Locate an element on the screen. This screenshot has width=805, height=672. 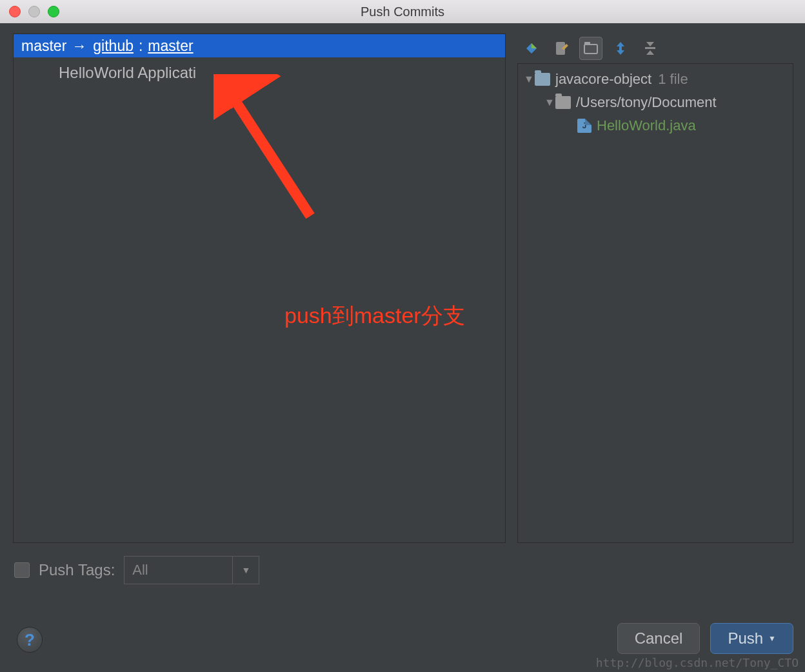
tree-file-label: HelloWorld.java is located at coordinates (646, 126).